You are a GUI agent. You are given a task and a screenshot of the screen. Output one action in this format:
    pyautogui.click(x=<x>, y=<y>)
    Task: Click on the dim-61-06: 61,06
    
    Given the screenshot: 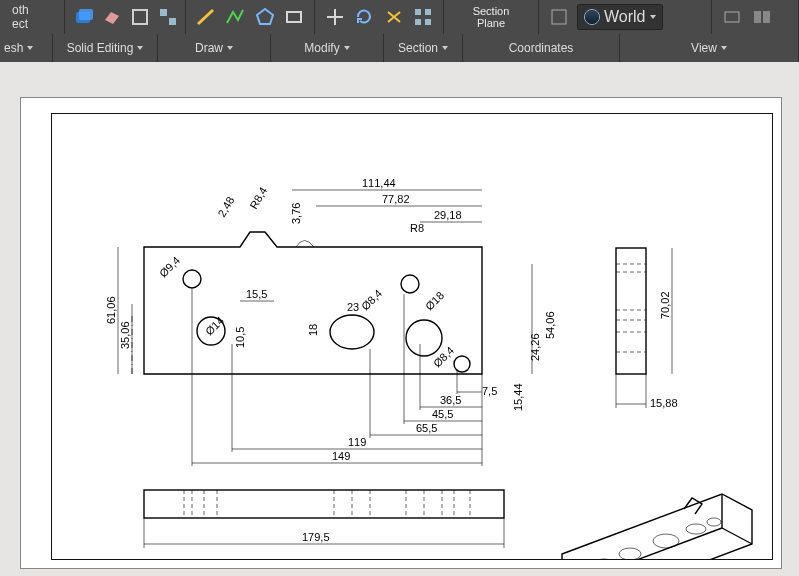 What is the action you would take?
    pyautogui.click(x=111, y=310)
    